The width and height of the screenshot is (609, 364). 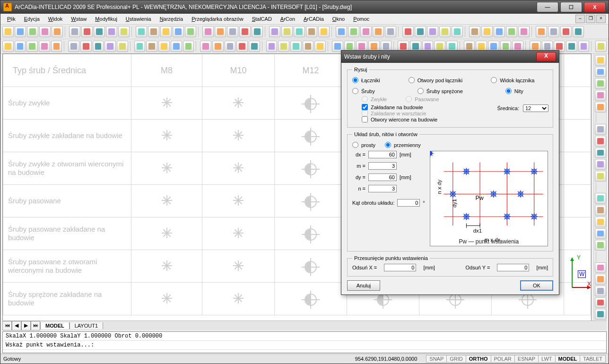 What do you see at coordinates (17, 326) in the screenshot?
I see `tab-nav-button: ◀` at bounding box center [17, 326].